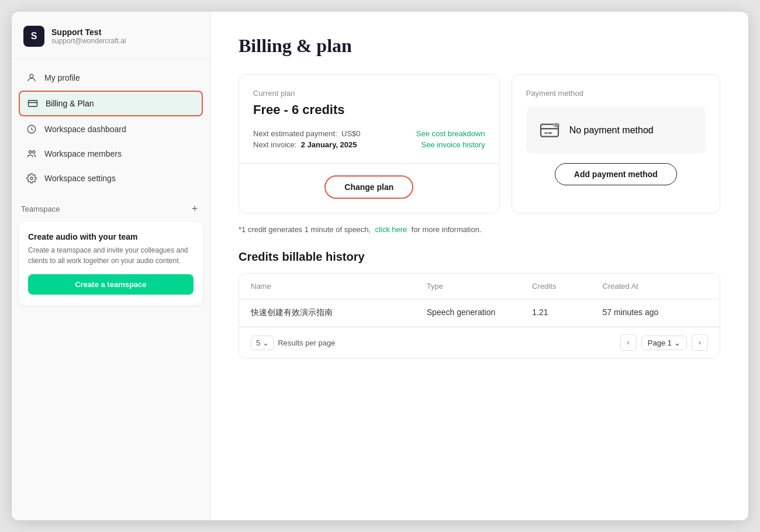 This screenshot has width=760, height=532. Describe the element at coordinates (479, 304) in the screenshot. I see `history-section: Credits billable history Name Type Credi…` at that location.